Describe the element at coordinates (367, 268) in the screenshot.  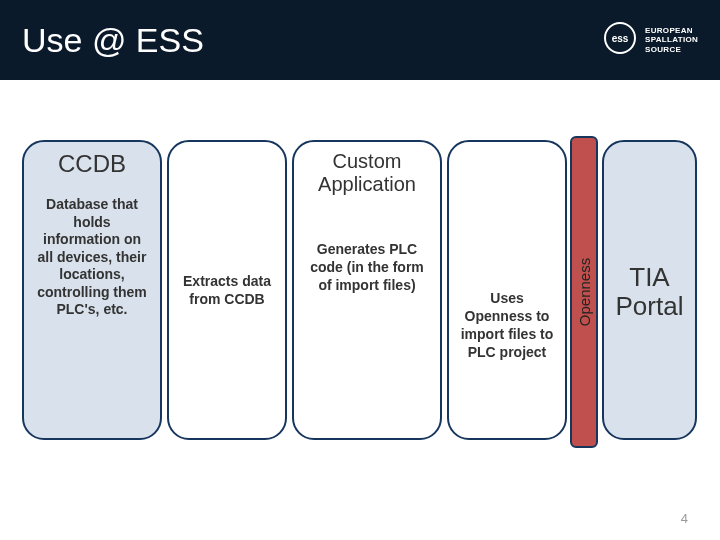
I see `node-custom-body: Generates PLC code (in the form of impor…` at that location.